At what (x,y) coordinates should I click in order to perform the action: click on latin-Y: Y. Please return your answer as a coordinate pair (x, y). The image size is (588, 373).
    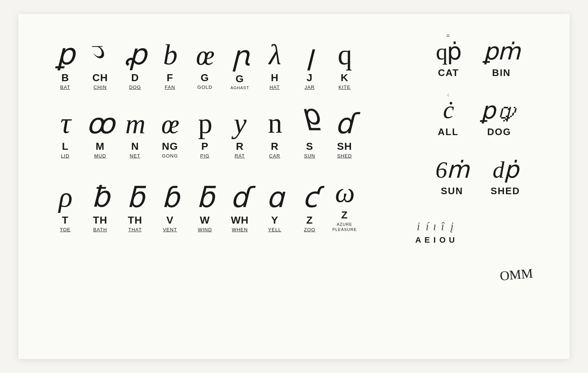
    Looking at the image, I should click on (275, 220).